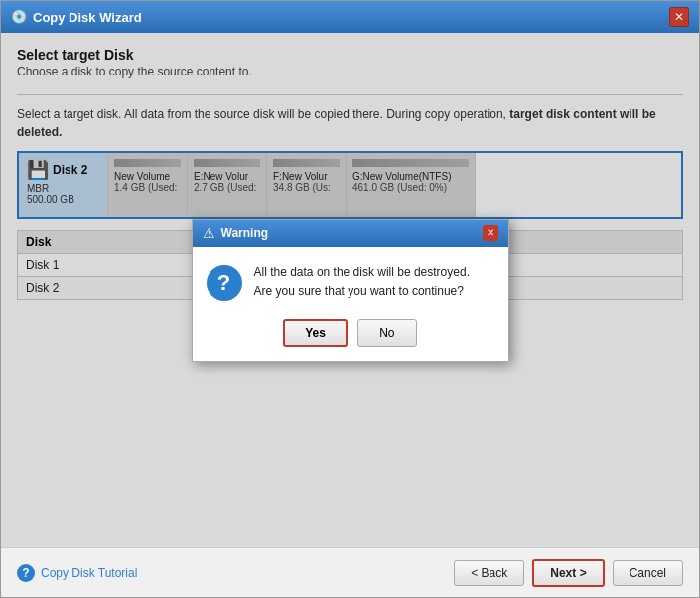 Image resolution: width=700 pixels, height=598 pixels. I want to click on tutorial-link: Copy Disk Tutorial, so click(89, 573).